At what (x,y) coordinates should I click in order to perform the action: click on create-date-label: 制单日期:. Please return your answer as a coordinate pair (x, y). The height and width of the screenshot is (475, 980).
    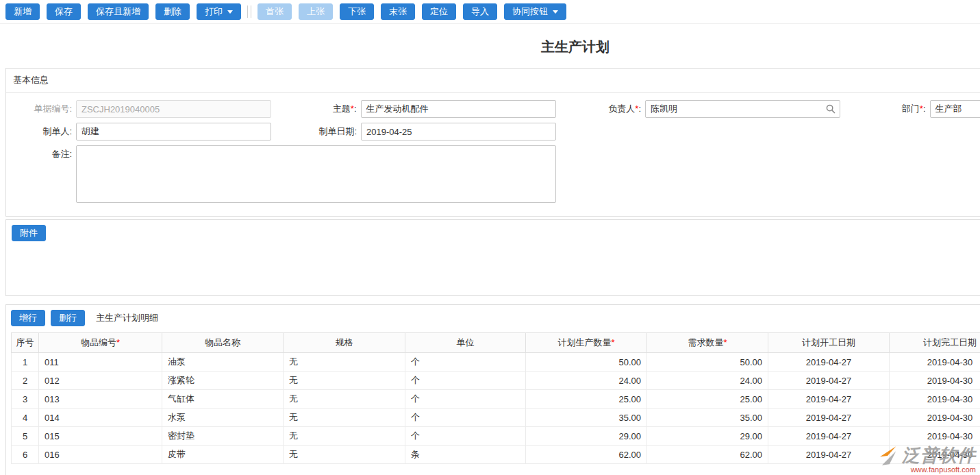
    Looking at the image, I should click on (324, 132).